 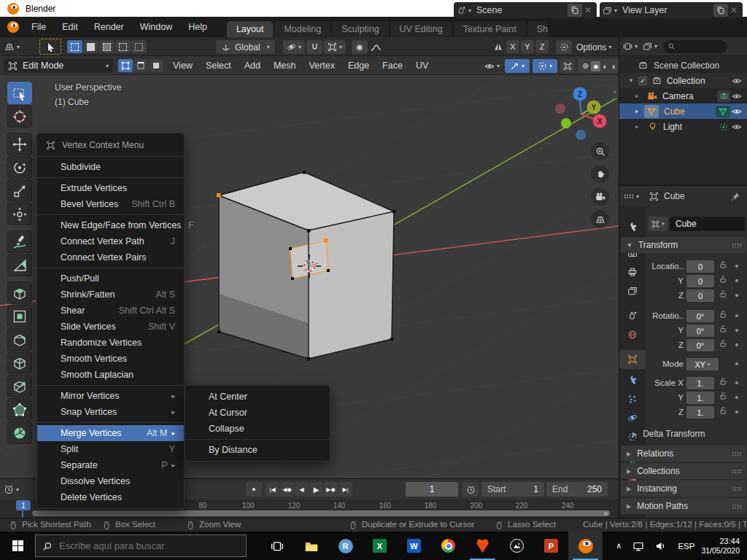 I want to click on outliner-filter-button: ▾, so click(x=650, y=47).